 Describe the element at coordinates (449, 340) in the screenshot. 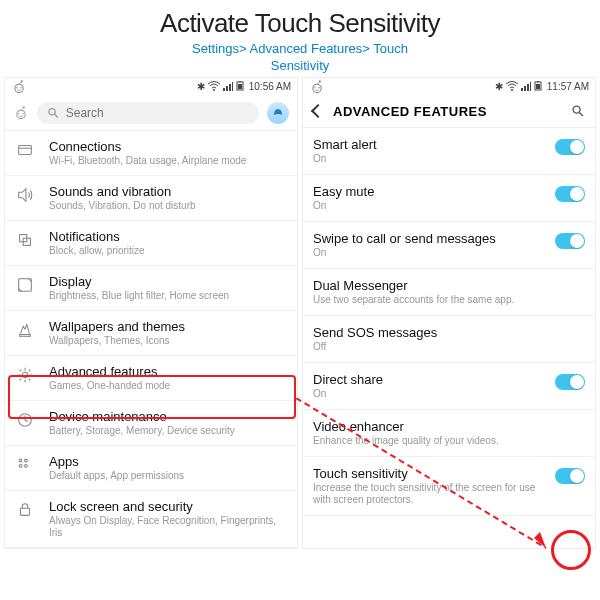

I see `feature-item: Send SOS messagesOff` at that location.